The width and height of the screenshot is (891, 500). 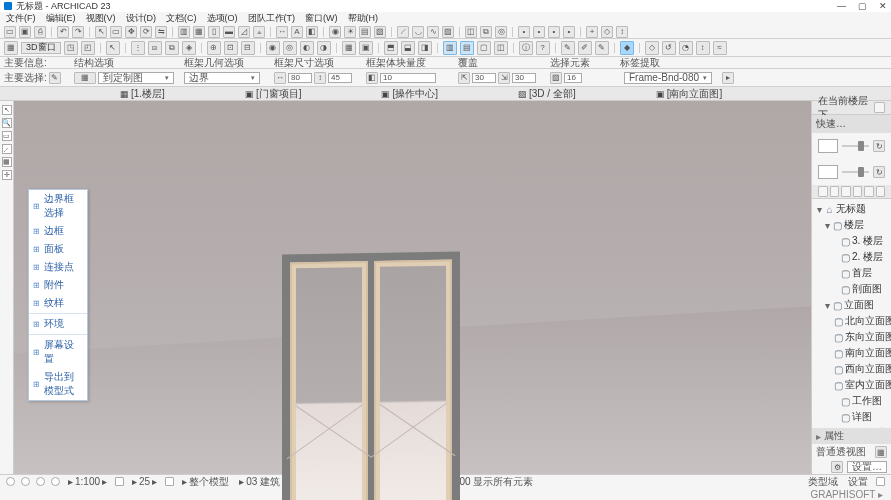 What do you see at coordinates (10, 482) in the screenshot?
I see `sb-home-icon` at bounding box center [10, 482].